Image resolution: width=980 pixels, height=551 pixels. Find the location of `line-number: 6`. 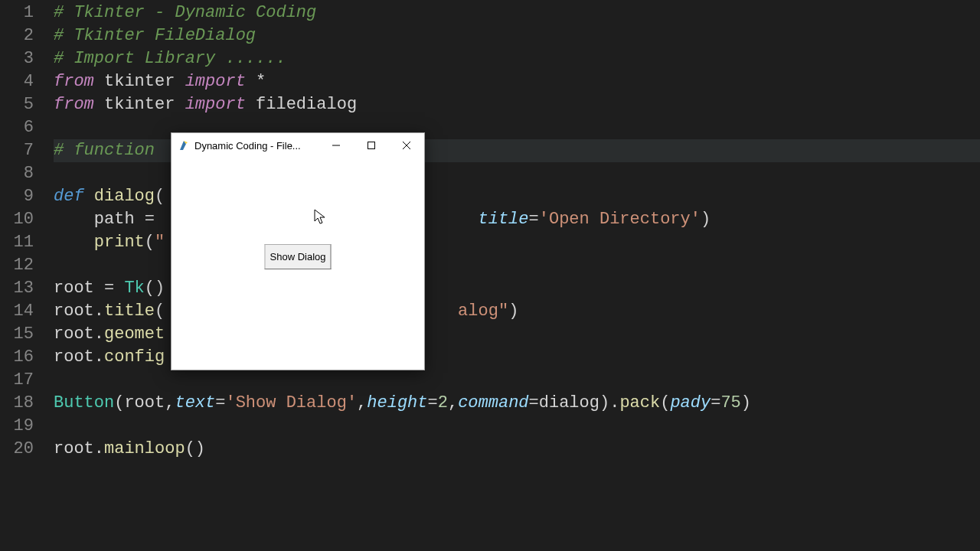

line-number: 6 is located at coordinates (17, 128).